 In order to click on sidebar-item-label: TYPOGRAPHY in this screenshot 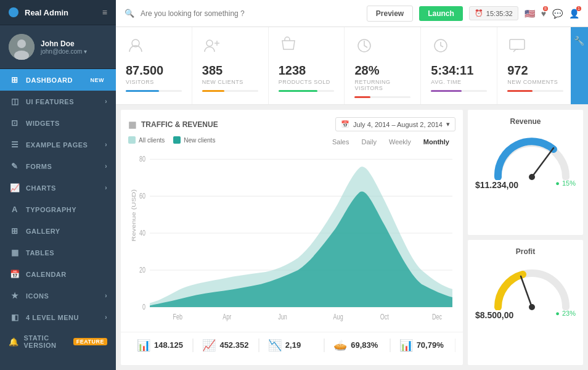, I will do `click(51, 210)`.